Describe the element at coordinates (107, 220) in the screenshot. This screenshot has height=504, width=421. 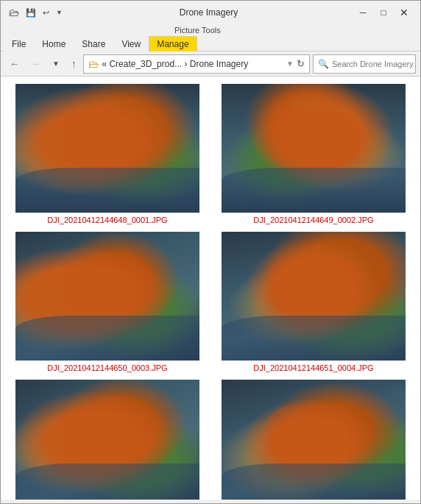
I see `file-label: DJI_20210412144648_0001.JPG` at that location.